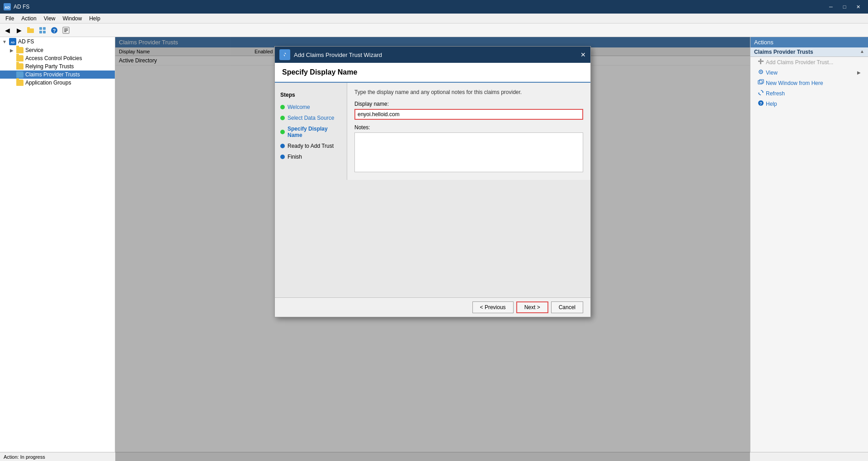 Image resolution: width=868 pixels, height=461 pixels. I want to click on menu-action: Action, so click(29, 19).